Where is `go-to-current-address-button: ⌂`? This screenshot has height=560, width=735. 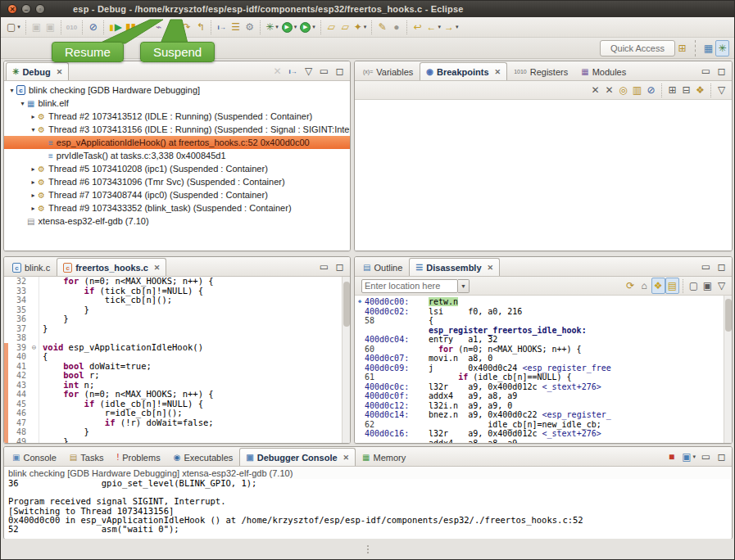
go-to-current-address-button: ⌂ is located at coordinates (644, 286).